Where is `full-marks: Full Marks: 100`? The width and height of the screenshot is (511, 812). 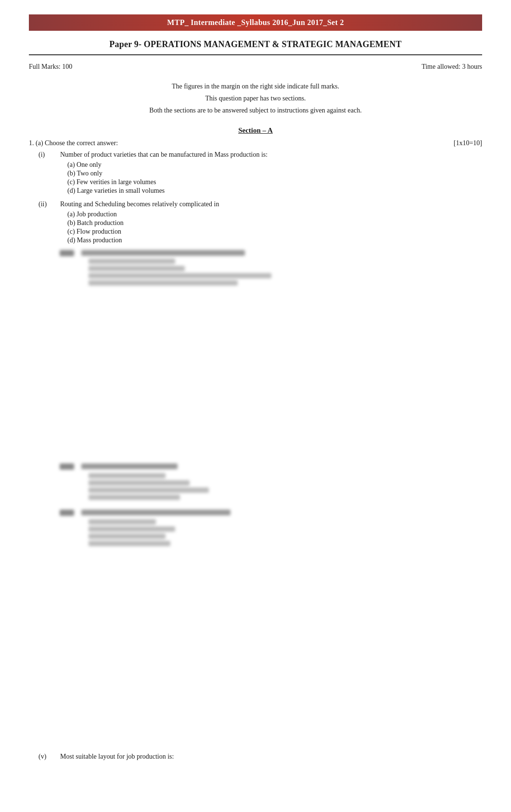 full-marks: Full Marks: 100 is located at coordinates (51, 67).